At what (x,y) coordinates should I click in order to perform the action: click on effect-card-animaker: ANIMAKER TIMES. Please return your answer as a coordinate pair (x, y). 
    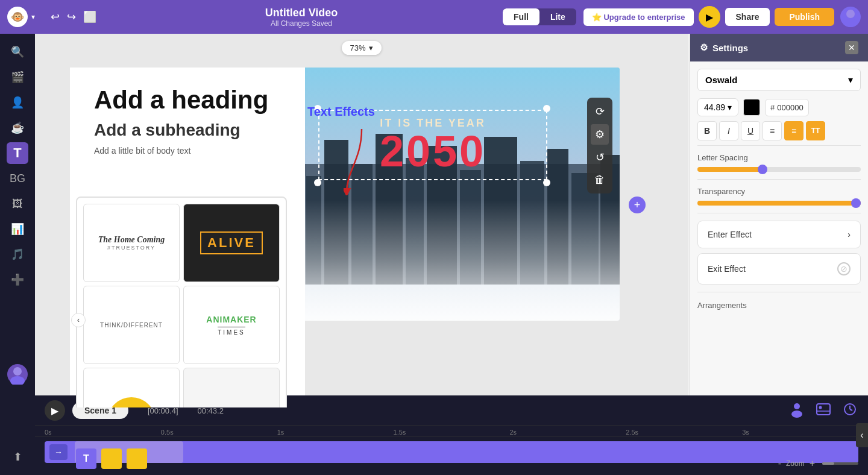
    Looking at the image, I should click on (231, 325).